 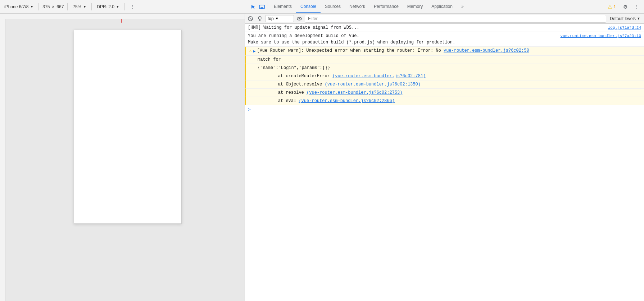 I want to click on console-message-vue-router-text: [Vue Router warn]: Unexpected error when…, so click(x=449, y=51).